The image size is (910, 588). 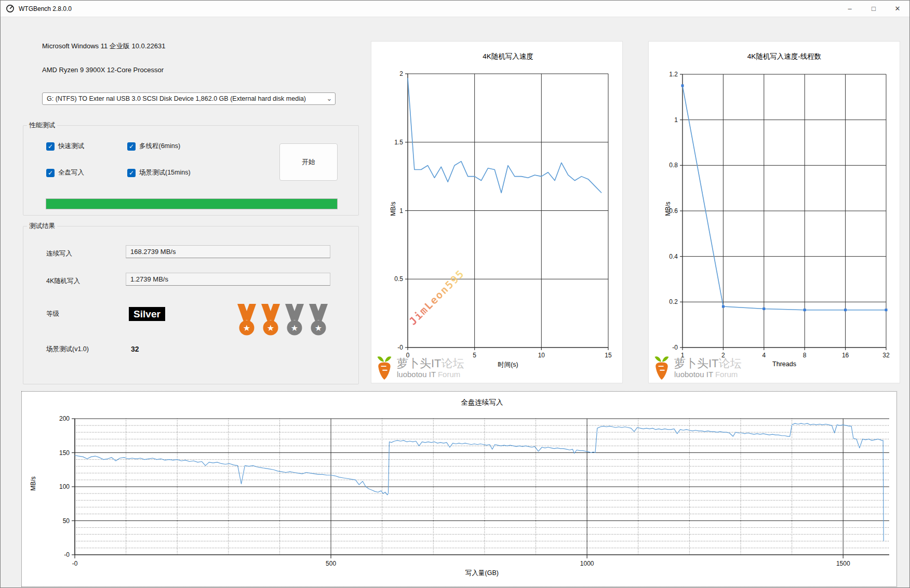 I want to click on checkbox-label: 场景测试(15mins), so click(x=165, y=172).